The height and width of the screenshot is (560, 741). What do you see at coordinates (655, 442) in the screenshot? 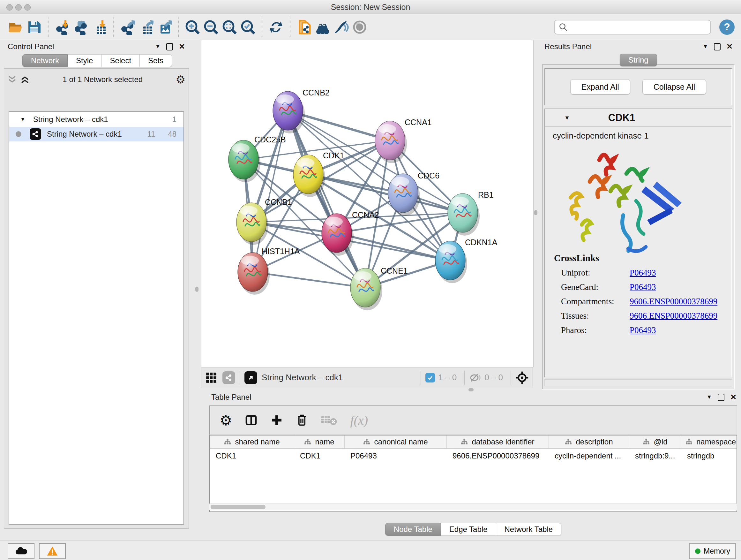
I see `column-header--id: @id` at bounding box center [655, 442].